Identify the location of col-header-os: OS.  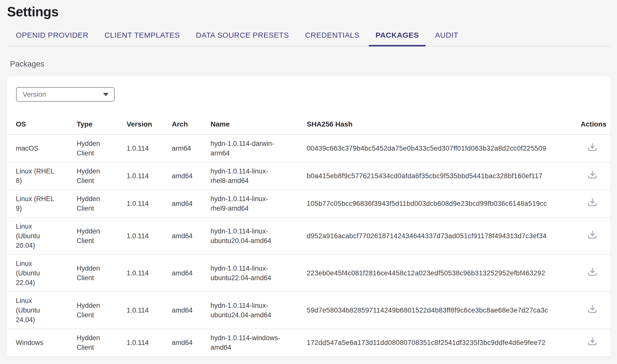
(42, 124).